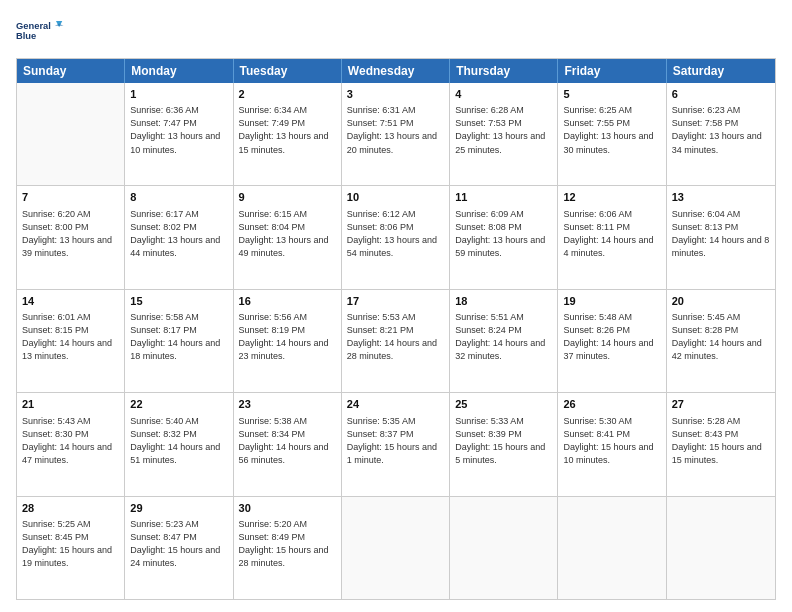 Image resolution: width=792 pixels, height=612 pixels. I want to click on day-number: 11, so click(504, 198).